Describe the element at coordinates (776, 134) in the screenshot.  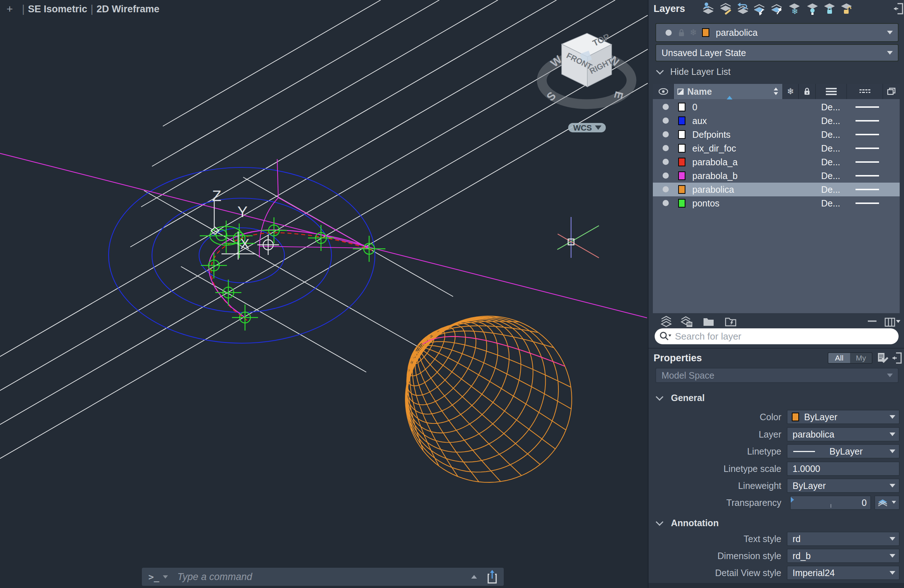
I see `layer-row: Defpoints De...` at that location.